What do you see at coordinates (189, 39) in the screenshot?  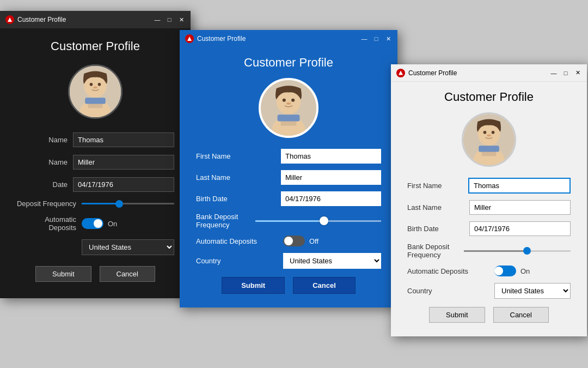 I see `blue-app-icon` at bounding box center [189, 39].